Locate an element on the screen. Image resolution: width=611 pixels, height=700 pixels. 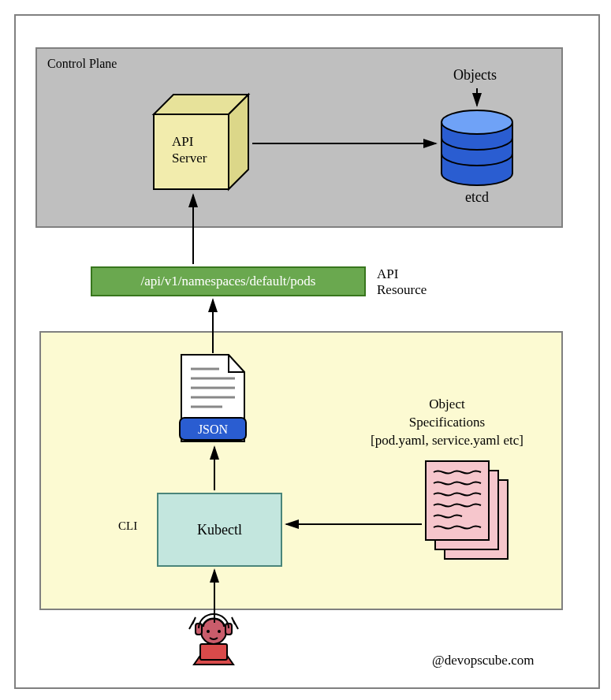
api-path-text: /api/v1/namespaces/default/pods is located at coordinates (229, 281).